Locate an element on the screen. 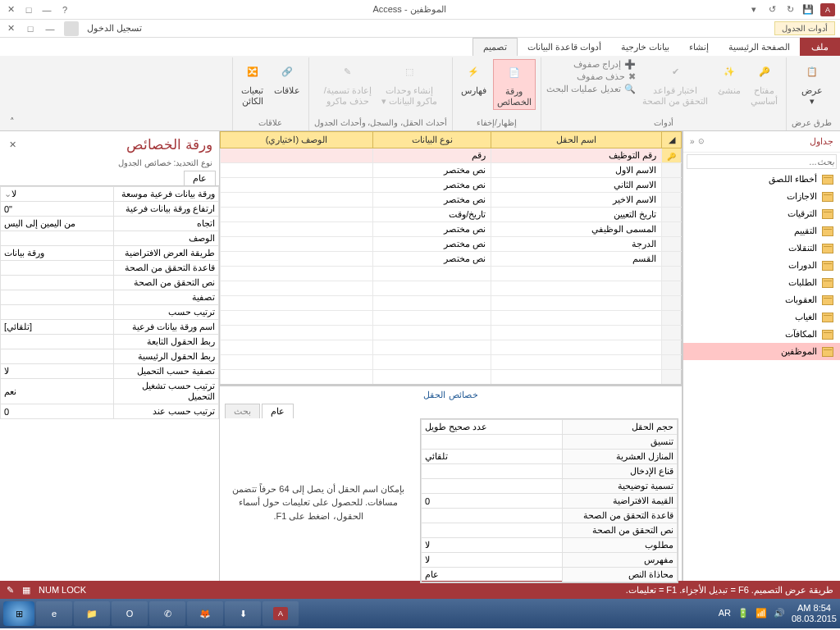 The width and height of the screenshot is (840, 630). propsheet-row: الوصف is located at coordinates (110, 239).